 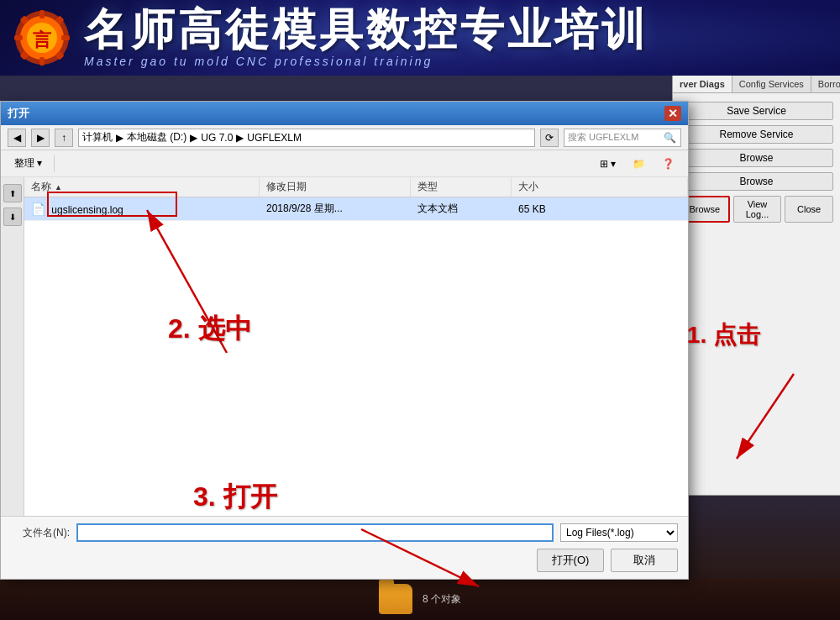 What do you see at coordinates (18, 113) in the screenshot?
I see `dialog-title: 打开` at bounding box center [18, 113].